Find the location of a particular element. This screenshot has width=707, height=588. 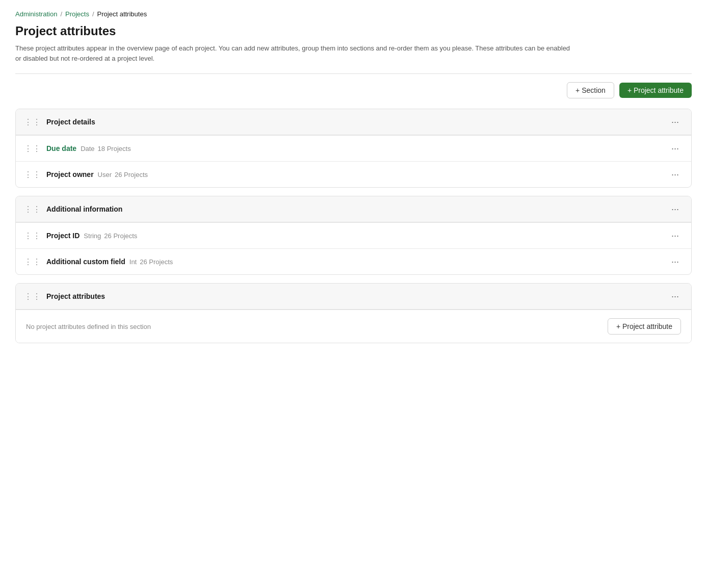

drag-handle-project-attributes: ⋮⋮ is located at coordinates (33, 297).